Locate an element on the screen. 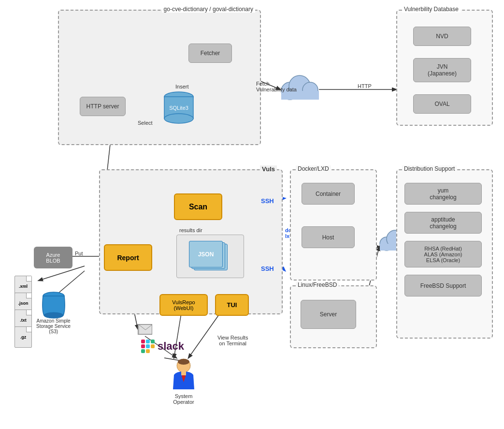 This screenshot has width=504, height=429. apptitude-component: apptitude changelog is located at coordinates (443, 222).